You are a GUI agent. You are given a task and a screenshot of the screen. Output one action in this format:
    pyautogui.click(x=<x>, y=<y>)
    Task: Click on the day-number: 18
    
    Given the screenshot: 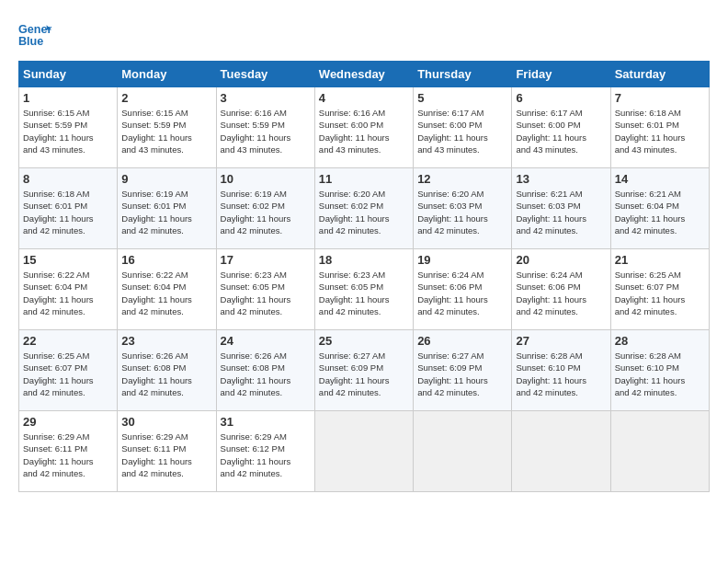 What is the action you would take?
    pyautogui.click(x=364, y=259)
    